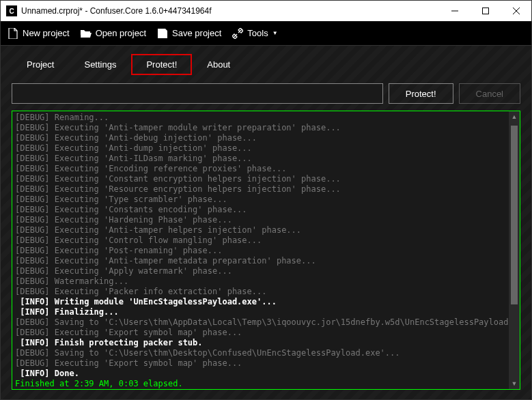 The height and width of the screenshot is (400, 532). I want to click on tab-settings: Settings, so click(100, 64).